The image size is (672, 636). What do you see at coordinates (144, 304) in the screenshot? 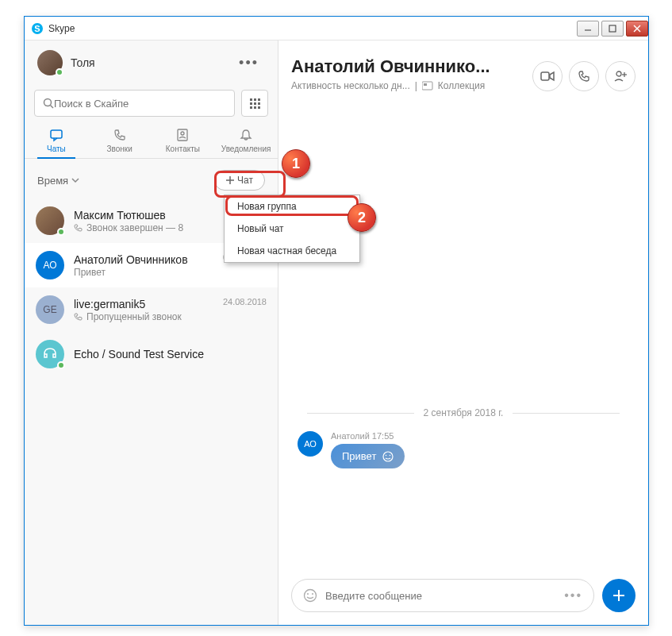
I see `chat-item-name: live:germanik5` at bounding box center [144, 304].